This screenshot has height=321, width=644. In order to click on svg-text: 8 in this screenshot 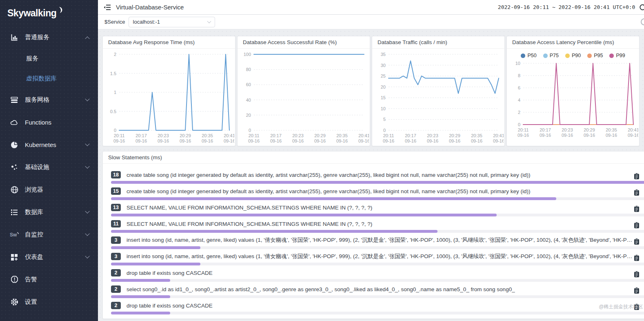, I will do `click(519, 76)`.